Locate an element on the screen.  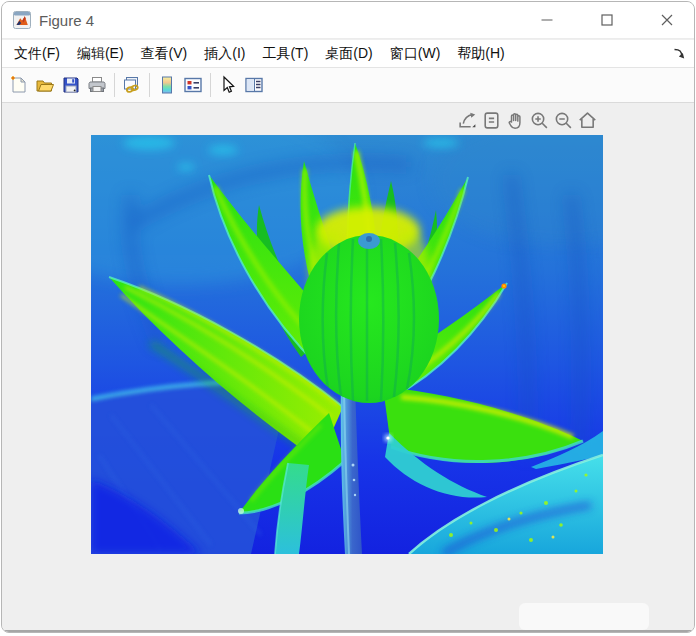
new-figure-button is located at coordinates (19, 85).